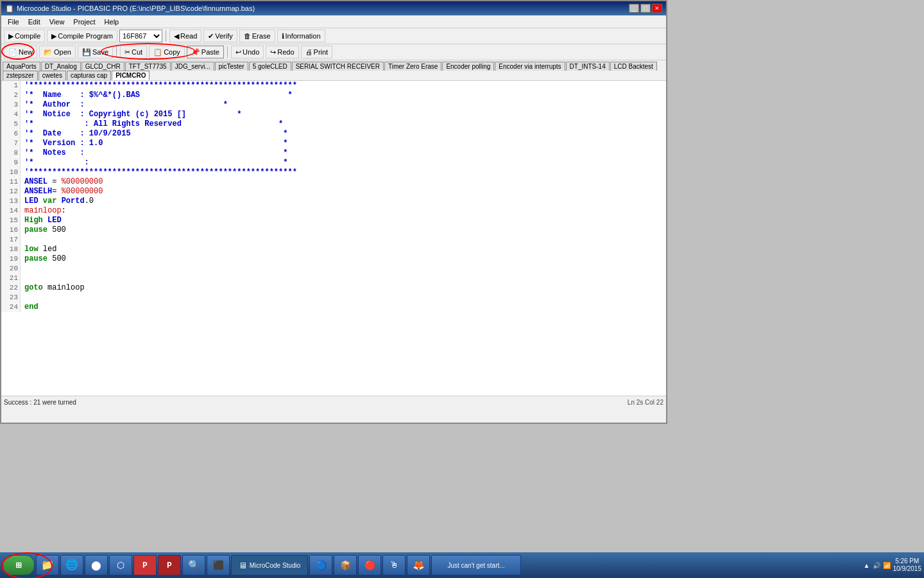 The height and width of the screenshot is (578, 924). What do you see at coordinates (657, 8) in the screenshot?
I see `close-button: ✕` at bounding box center [657, 8].